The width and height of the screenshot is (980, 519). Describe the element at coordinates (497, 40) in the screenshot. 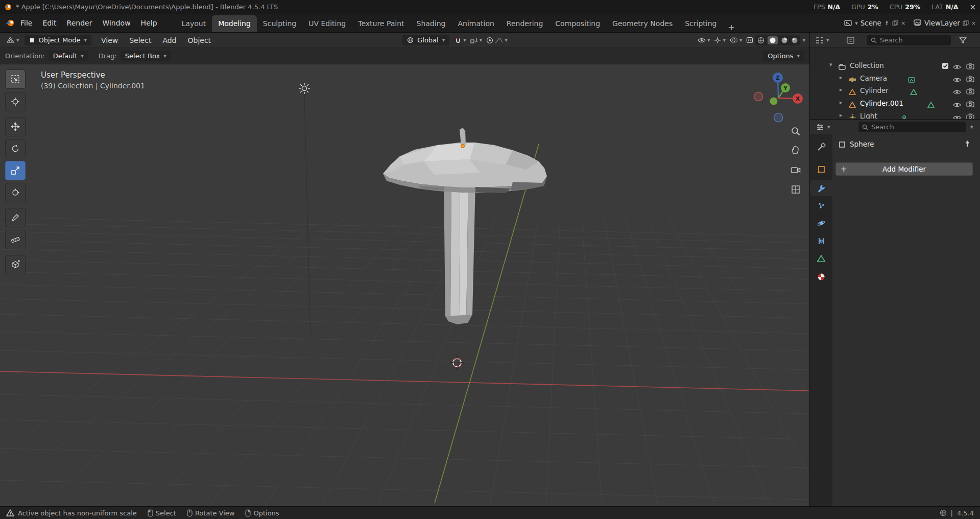

I see `proportional-editing-button: ▾` at that location.